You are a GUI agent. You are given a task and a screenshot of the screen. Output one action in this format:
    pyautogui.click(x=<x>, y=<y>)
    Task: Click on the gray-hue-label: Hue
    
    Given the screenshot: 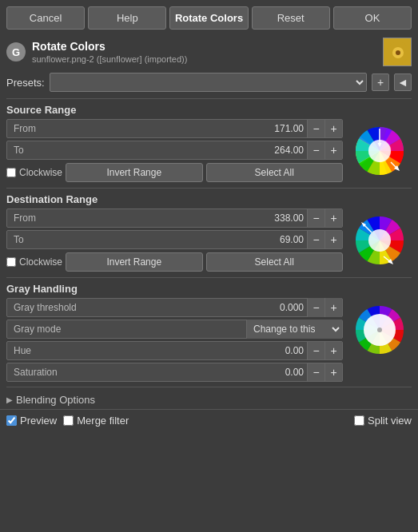 What is the action you would take?
    pyautogui.click(x=27, y=351)
    